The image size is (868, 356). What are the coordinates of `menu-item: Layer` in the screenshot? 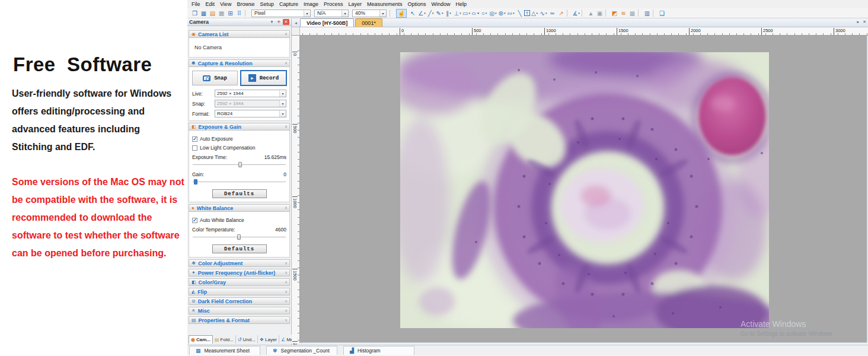 It's located at (356, 4).